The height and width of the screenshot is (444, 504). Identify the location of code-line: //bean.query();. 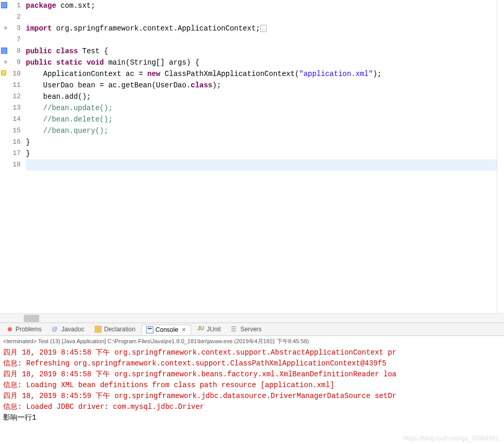
(261, 131).